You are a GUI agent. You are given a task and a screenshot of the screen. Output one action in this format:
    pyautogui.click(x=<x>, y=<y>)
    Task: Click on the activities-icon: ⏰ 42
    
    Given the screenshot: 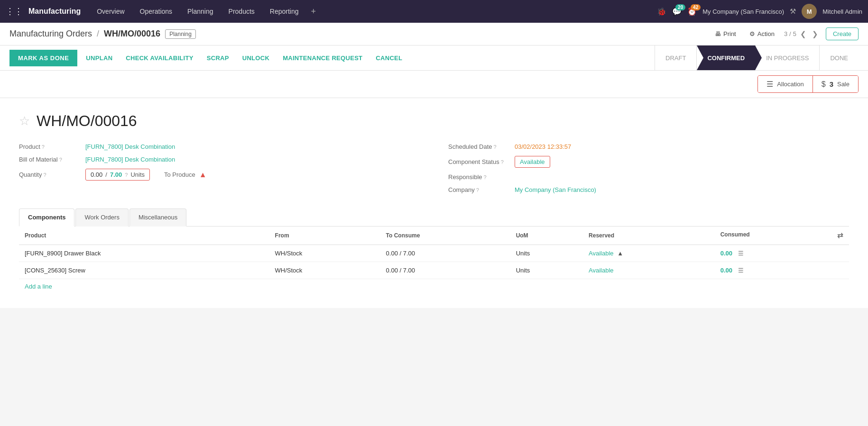 What is the action you would take?
    pyautogui.click(x=692, y=11)
    